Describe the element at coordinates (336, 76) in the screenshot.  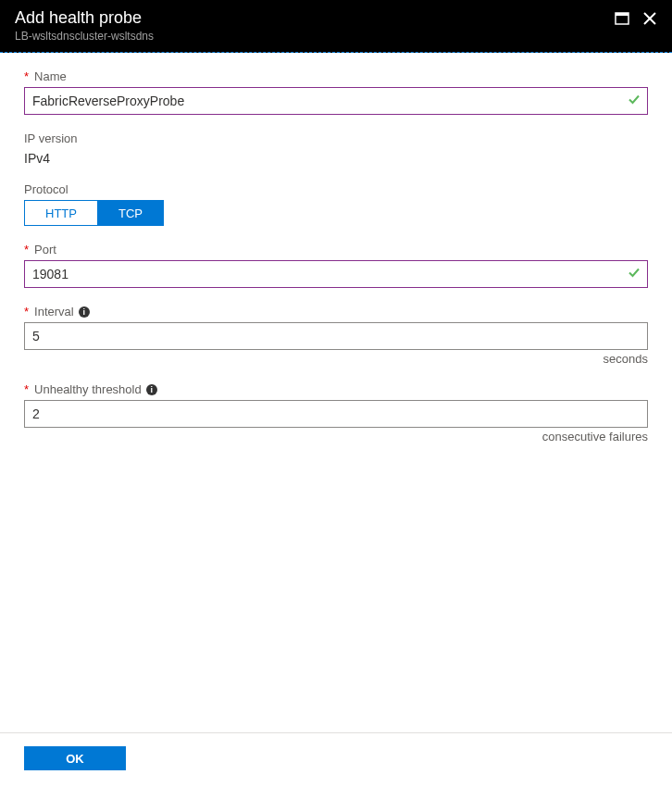
I see `name-label: * Name` at that location.